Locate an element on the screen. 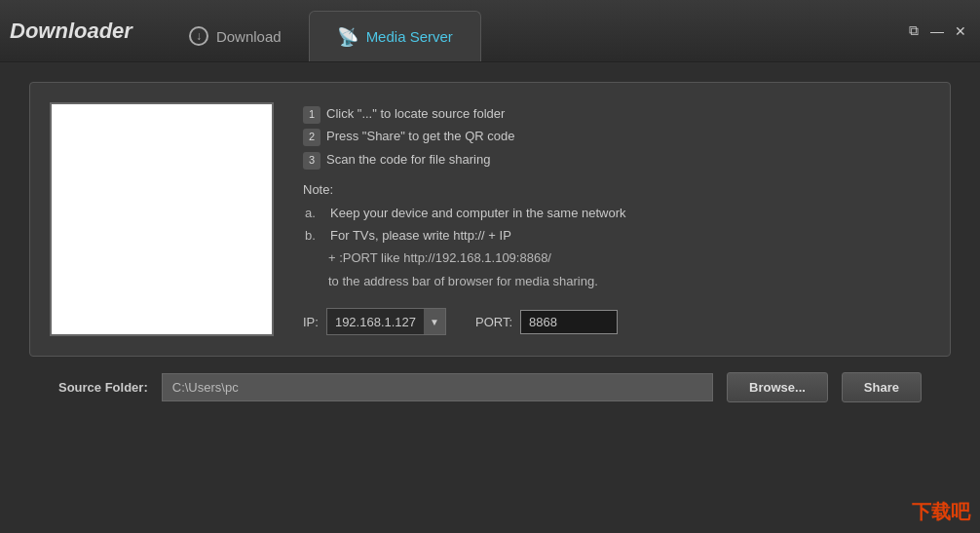 The width and height of the screenshot is (980, 533). tab-media-server-label: Media Server is located at coordinates (409, 37).